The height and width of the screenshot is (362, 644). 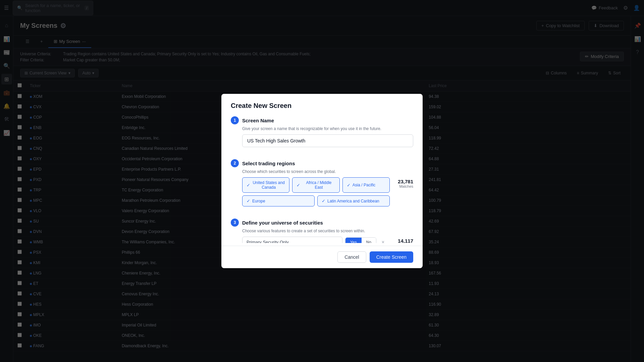 I want to click on modal-body: 1 Screen Name Give your screen a name th…, so click(x=322, y=177).